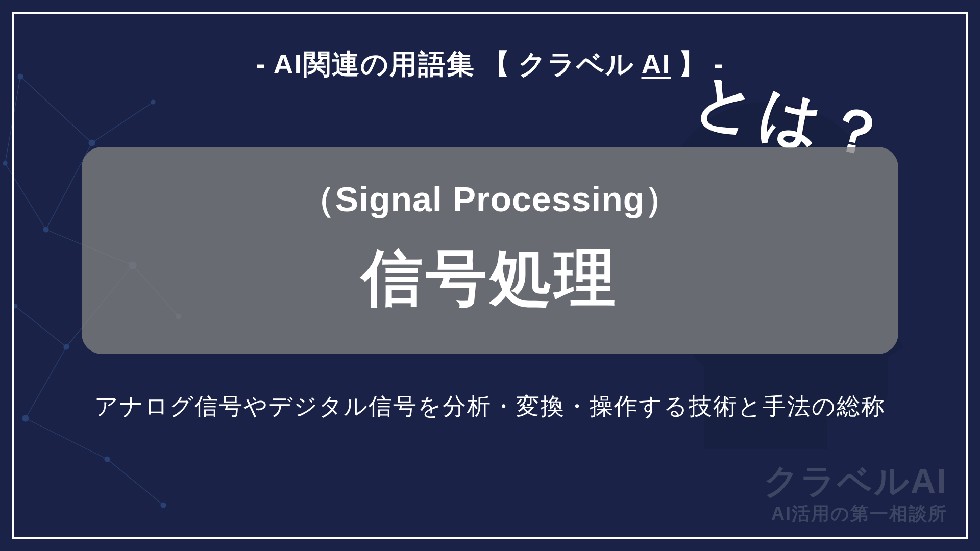  Describe the element at coordinates (490, 279) in the screenshot. I see `japanese-term: 信号処理` at that location.